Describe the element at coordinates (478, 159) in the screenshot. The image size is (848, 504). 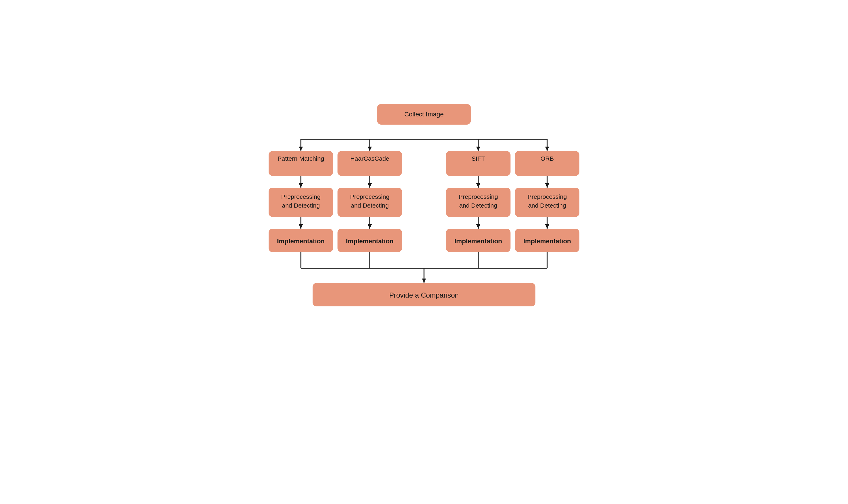
I see `svg-text: SIFT` at that location.